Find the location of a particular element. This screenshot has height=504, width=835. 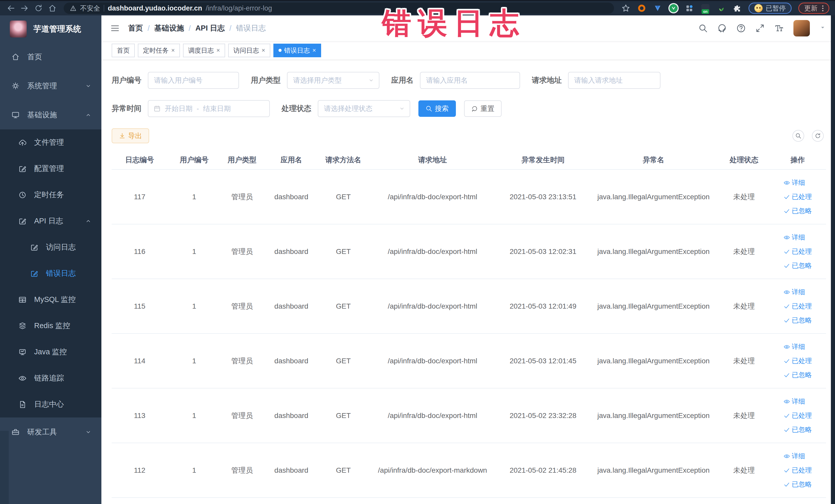

cell-user-type: 管理员 is located at coordinates (242, 361).